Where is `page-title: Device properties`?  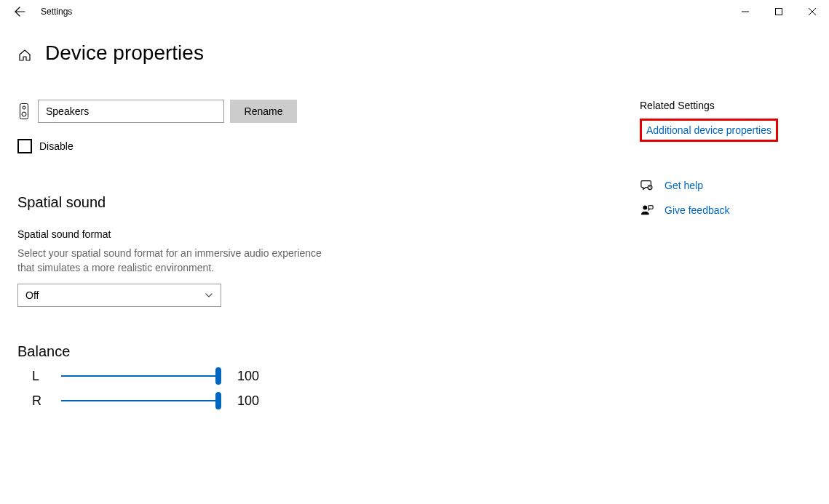 page-title: Device properties is located at coordinates (124, 53).